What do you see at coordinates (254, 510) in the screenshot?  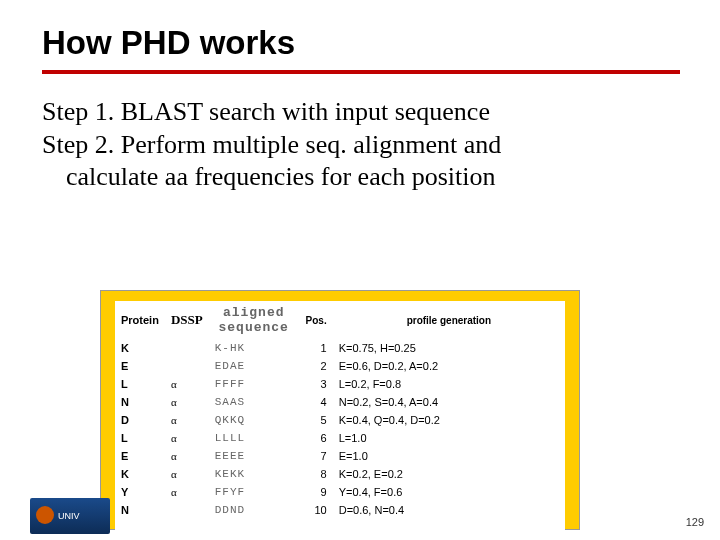 I see `cell-aligned: DDND` at bounding box center [254, 510].